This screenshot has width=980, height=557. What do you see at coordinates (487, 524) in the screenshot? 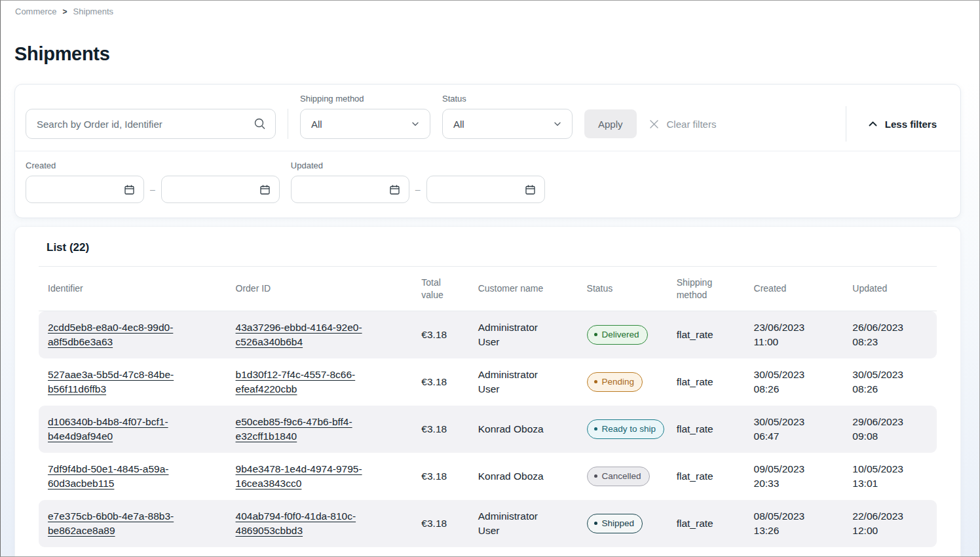
I see `table-row: e7e375cb-6b0b-4e7a-88b3-be862ace8a89 404…` at bounding box center [487, 524].